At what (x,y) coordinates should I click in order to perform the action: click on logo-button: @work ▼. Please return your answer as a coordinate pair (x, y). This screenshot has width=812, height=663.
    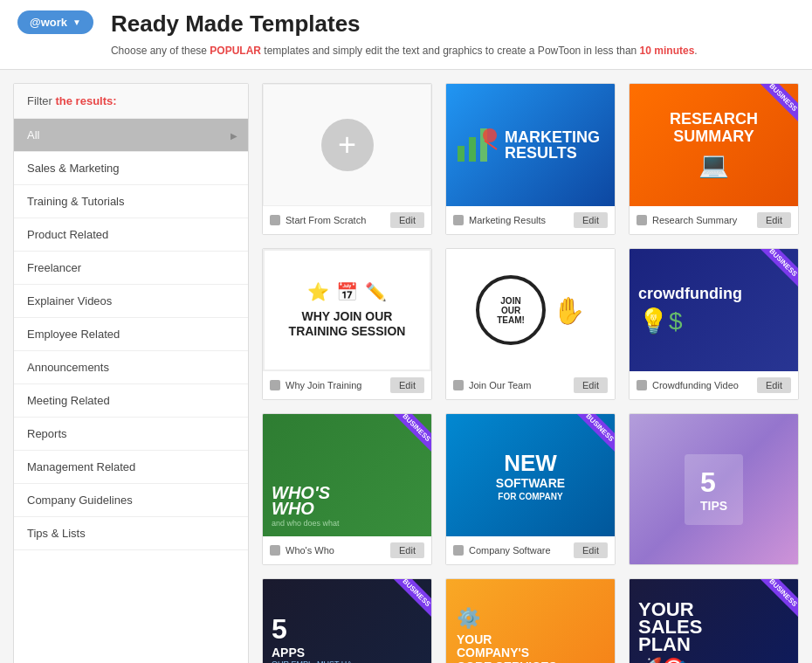
    Looking at the image, I should click on (56, 23).